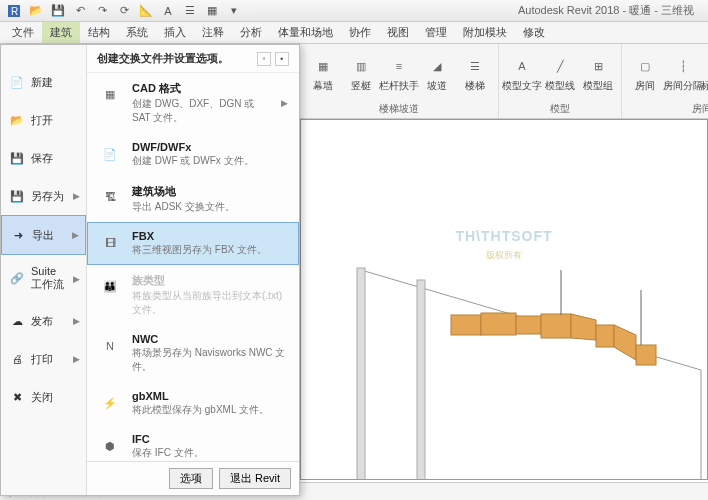  What do you see at coordinates (560, 74) in the screenshot?
I see `ribbon-模型线: ╱模型线` at bounding box center [560, 74].